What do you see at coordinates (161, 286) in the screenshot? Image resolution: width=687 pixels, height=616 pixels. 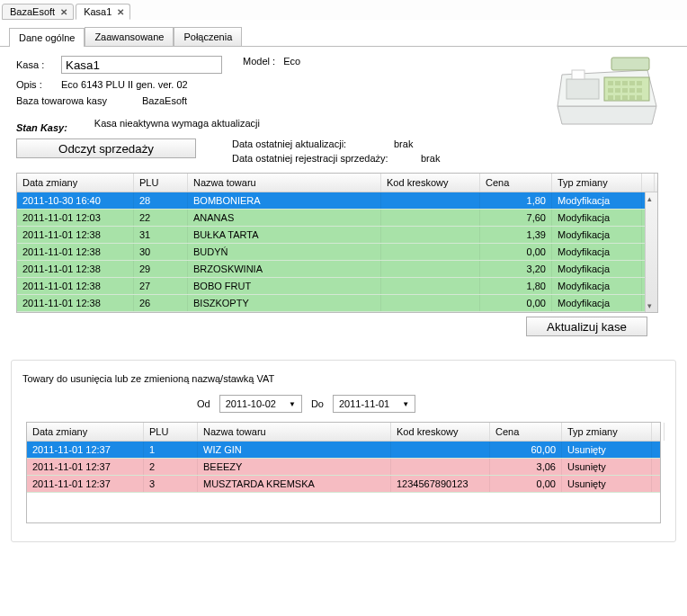 I see `cell-plu: 27` at bounding box center [161, 286].